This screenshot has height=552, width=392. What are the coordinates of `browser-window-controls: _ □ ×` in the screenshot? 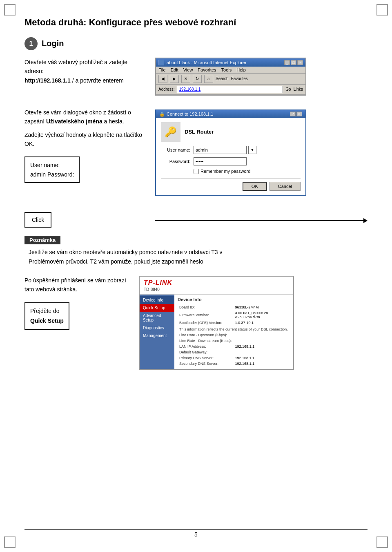 It's located at (294, 63).